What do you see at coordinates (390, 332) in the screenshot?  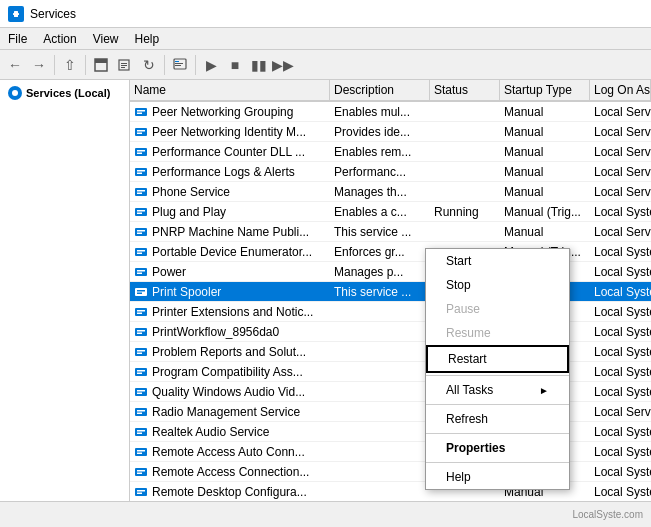 I see `table-row: PrintWorkflow_8956da0 Manual Local Syste…` at bounding box center [390, 332].